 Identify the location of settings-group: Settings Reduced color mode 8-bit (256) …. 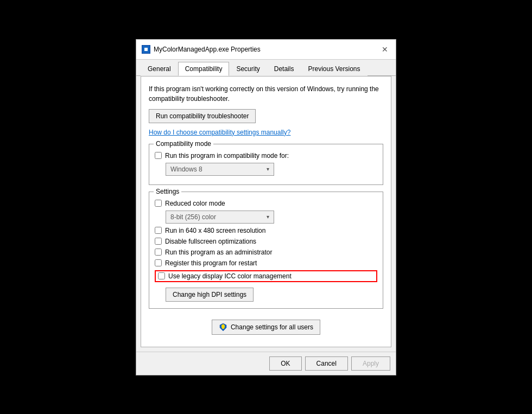
(266, 250).